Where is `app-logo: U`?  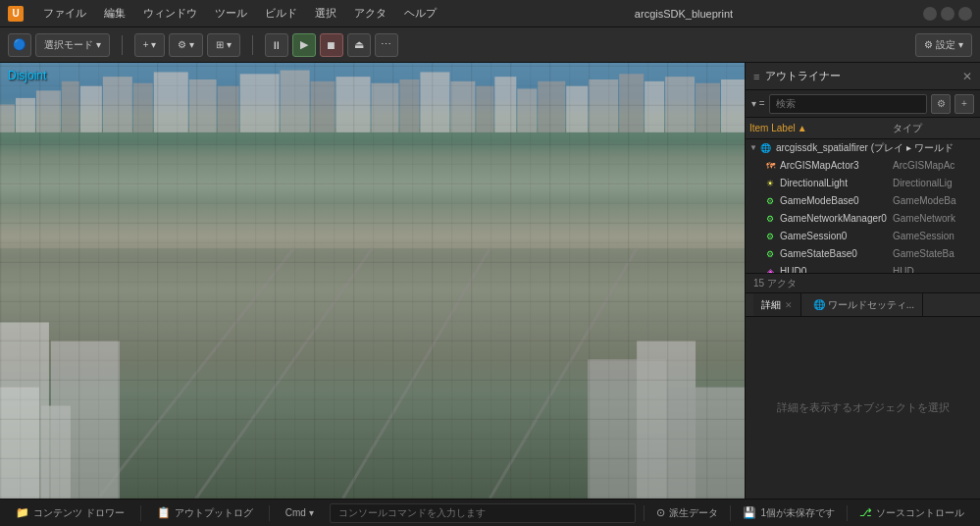
app-logo: U is located at coordinates (16, 14).